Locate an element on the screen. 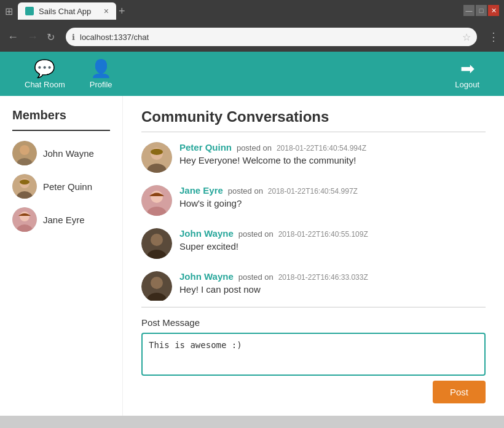 This screenshot has height=428, width=504. msg-text-3: Super excited! is located at coordinates (329, 246).